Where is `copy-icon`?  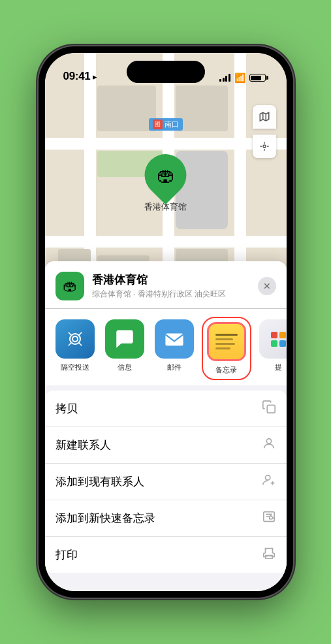 copy-icon is located at coordinates (269, 409).